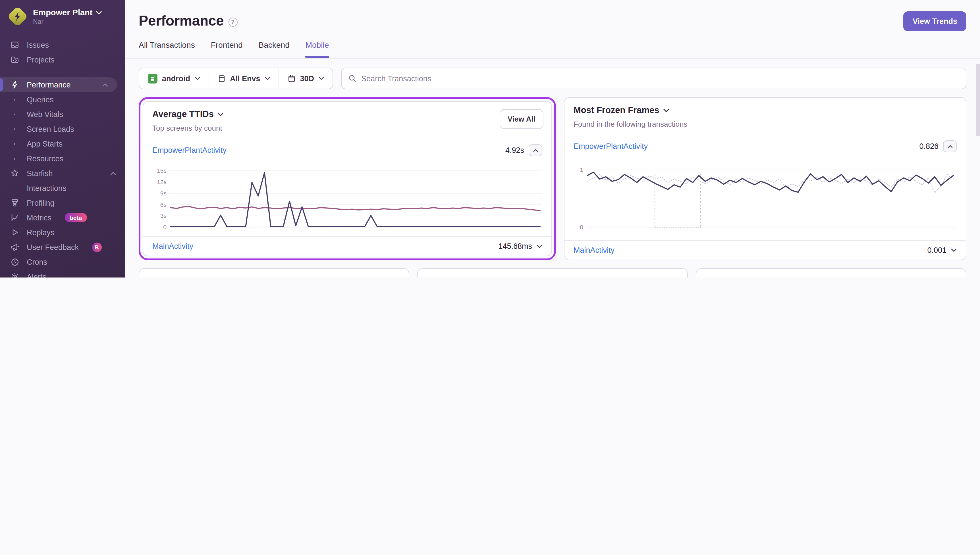 This screenshot has height=555, width=980. What do you see at coordinates (63, 13) in the screenshot?
I see `org-name: Empower Plant` at bounding box center [63, 13].